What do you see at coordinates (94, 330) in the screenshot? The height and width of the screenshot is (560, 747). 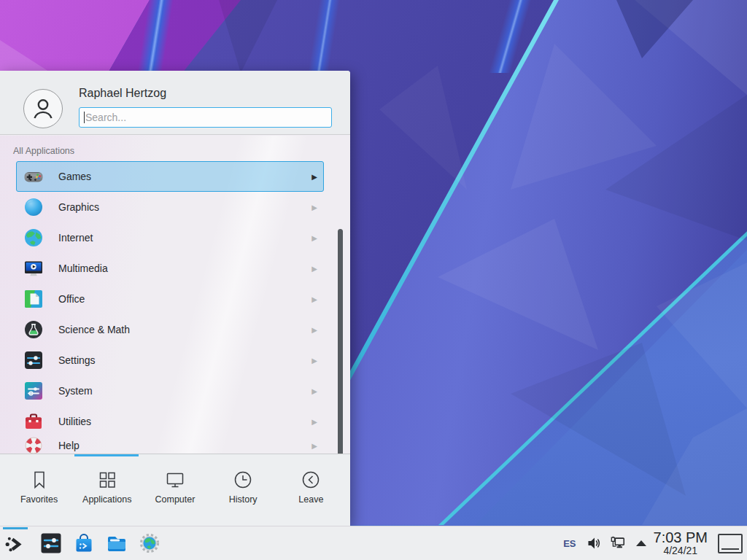 I see `category-label: Science & Math` at bounding box center [94, 330].